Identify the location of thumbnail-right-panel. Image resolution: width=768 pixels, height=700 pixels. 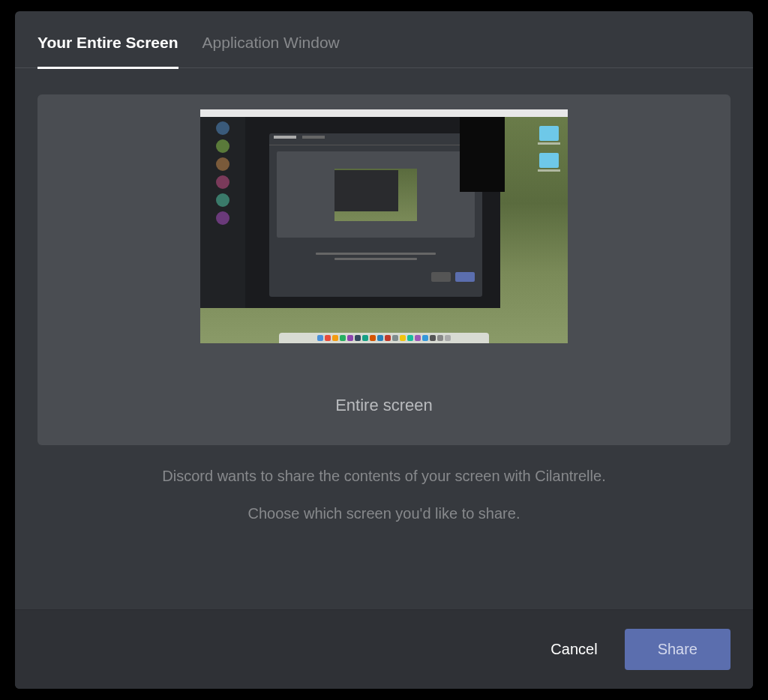
(482, 154).